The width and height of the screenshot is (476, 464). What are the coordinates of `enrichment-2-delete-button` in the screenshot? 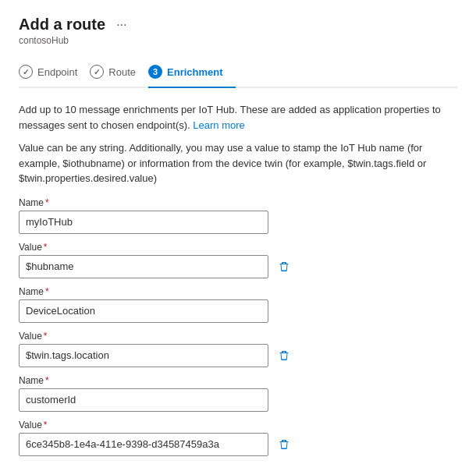 It's located at (284, 356).